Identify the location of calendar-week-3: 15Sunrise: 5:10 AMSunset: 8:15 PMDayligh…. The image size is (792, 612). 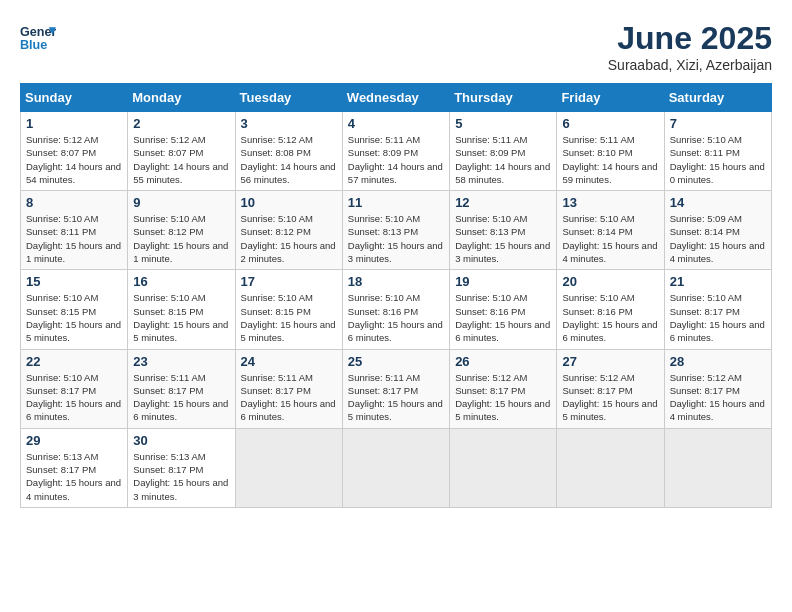
(396, 310).